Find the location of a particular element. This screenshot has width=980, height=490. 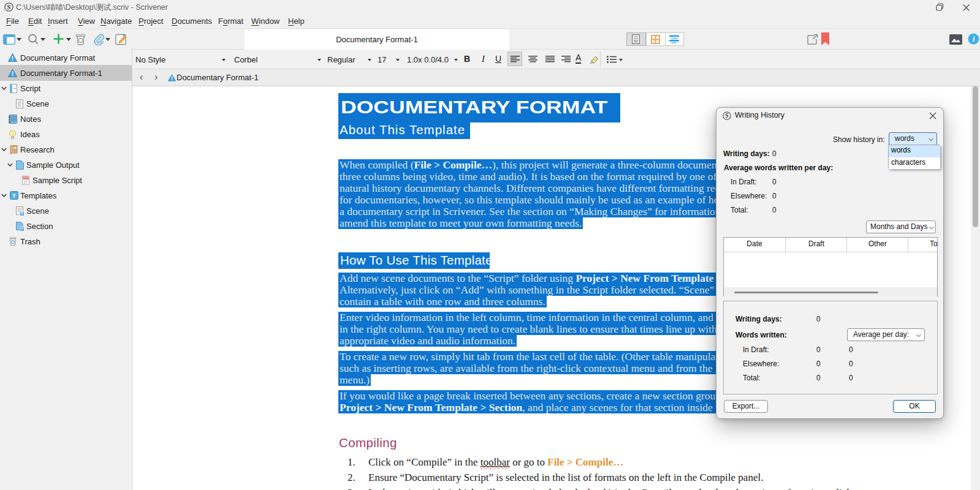

svg-text: PDF is located at coordinates (26, 178).